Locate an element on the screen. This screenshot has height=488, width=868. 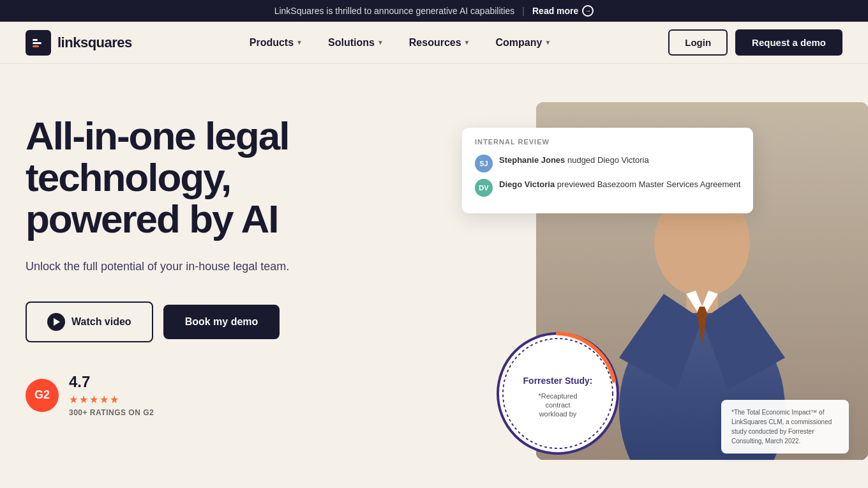
forrester-ring-icon: Forrester Study: *Recaptured contract wo… is located at coordinates (558, 393).